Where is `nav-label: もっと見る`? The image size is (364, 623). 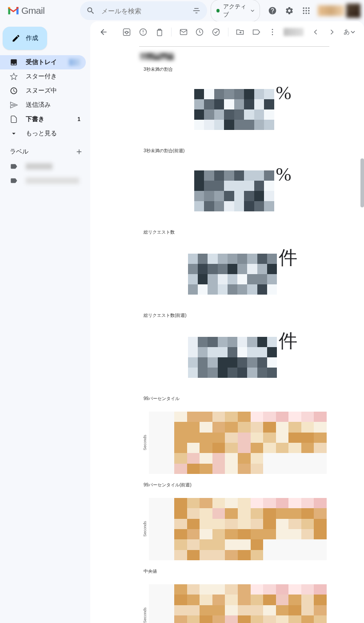
nav-label: もっと見る is located at coordinates (41, 134).